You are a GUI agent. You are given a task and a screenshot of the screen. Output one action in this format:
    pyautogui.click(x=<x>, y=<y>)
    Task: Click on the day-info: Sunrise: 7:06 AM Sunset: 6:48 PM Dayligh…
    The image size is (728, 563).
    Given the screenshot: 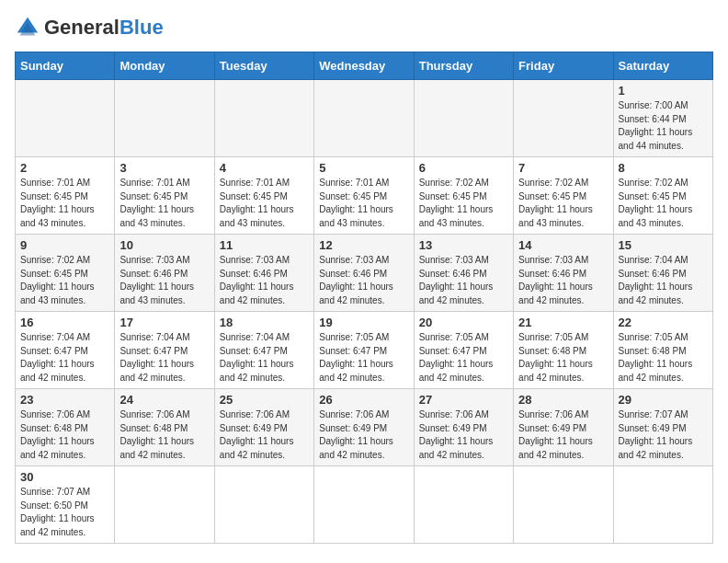 What is the action you would take?
    pyautogui.click(x=64, y=435)
    